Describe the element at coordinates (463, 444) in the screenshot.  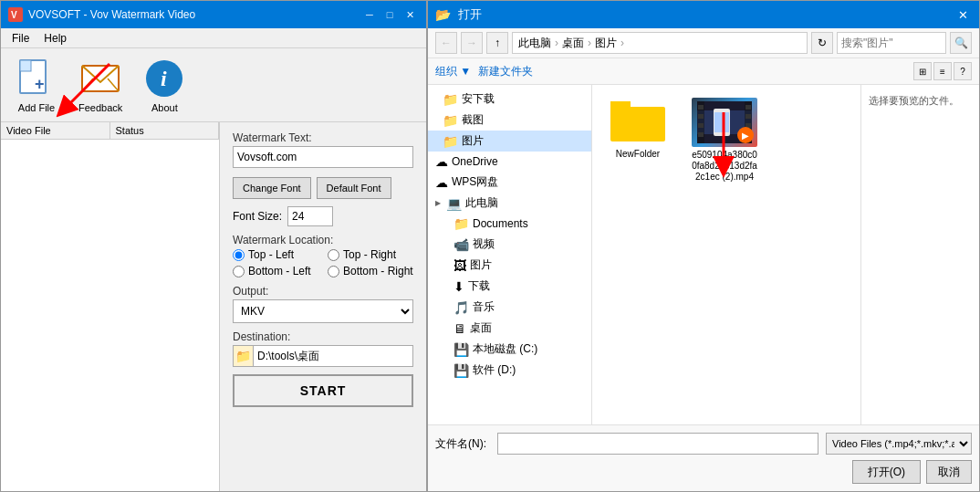
I see `filename-label: 文件名(N):` at that location.